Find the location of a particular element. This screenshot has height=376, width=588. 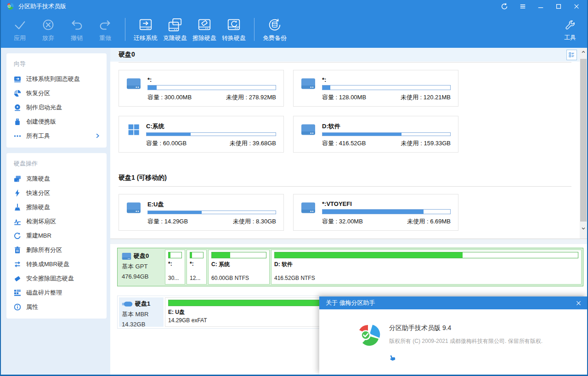

sidebar-item-convert-to-mbr: 转换成MBR硬盘 is located at coordinates (57, 264).